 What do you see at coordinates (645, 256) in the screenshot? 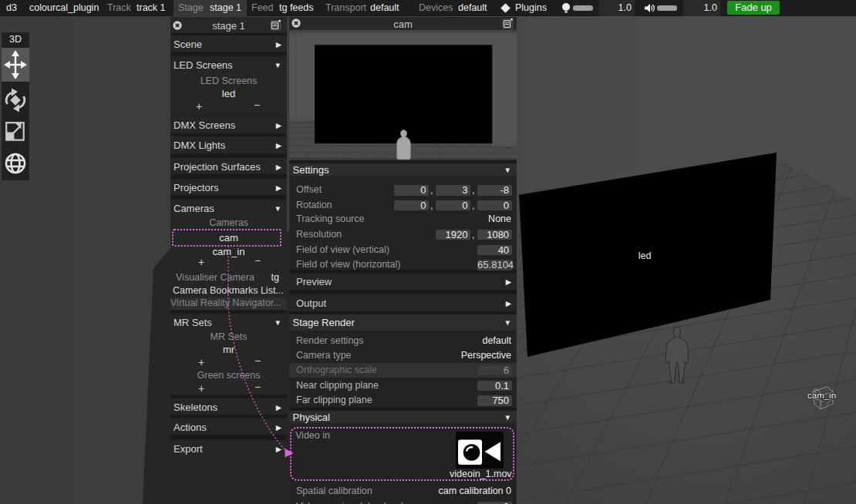
I see `svg-text: led` at bounding box center [645, 256].